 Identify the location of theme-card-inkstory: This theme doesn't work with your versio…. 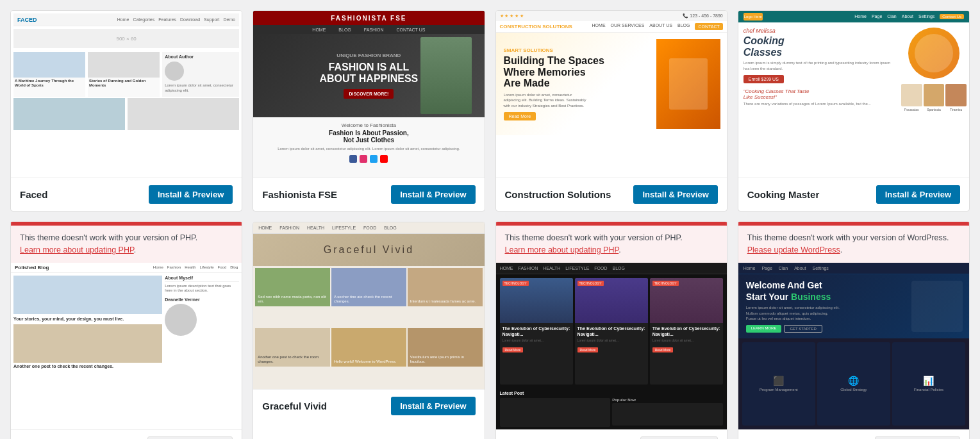
(611, 331).